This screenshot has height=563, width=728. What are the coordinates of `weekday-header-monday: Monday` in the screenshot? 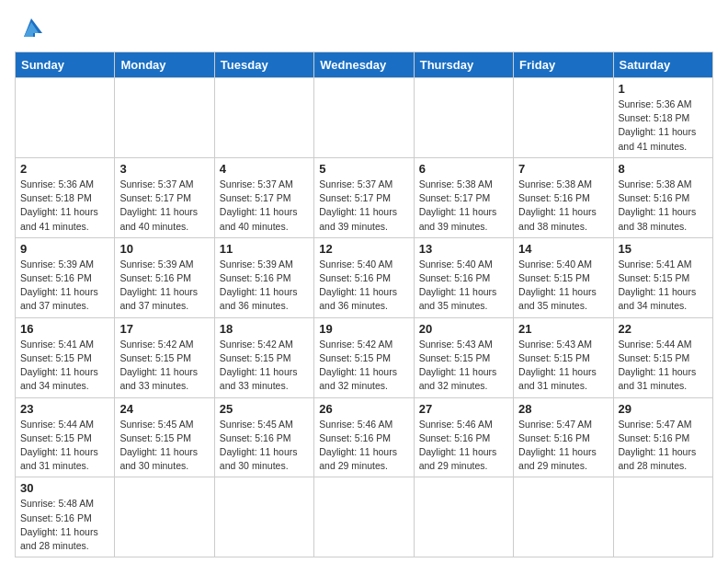 It's located at (165, 65).